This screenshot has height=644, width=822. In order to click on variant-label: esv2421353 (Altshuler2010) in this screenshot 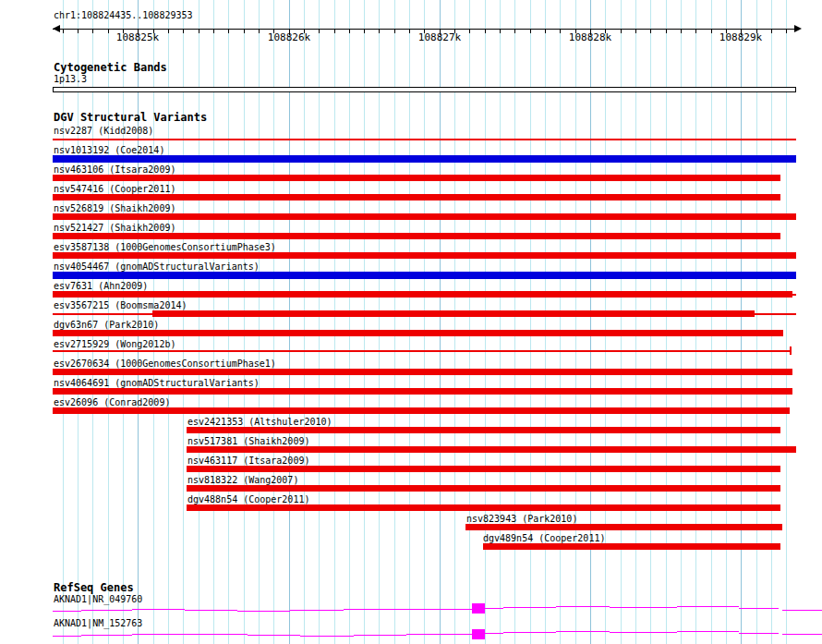, I will do `click(260, 421)`.